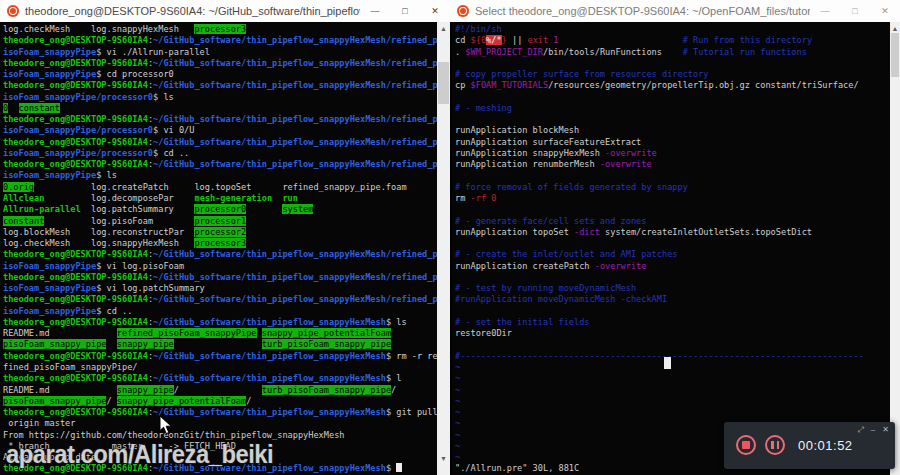 The height and width of the screenshot is (475, 900). Describe the element at coordinates (672, 198) in the screenshot. I see `terminal-line: rm -rf 0` at that location.